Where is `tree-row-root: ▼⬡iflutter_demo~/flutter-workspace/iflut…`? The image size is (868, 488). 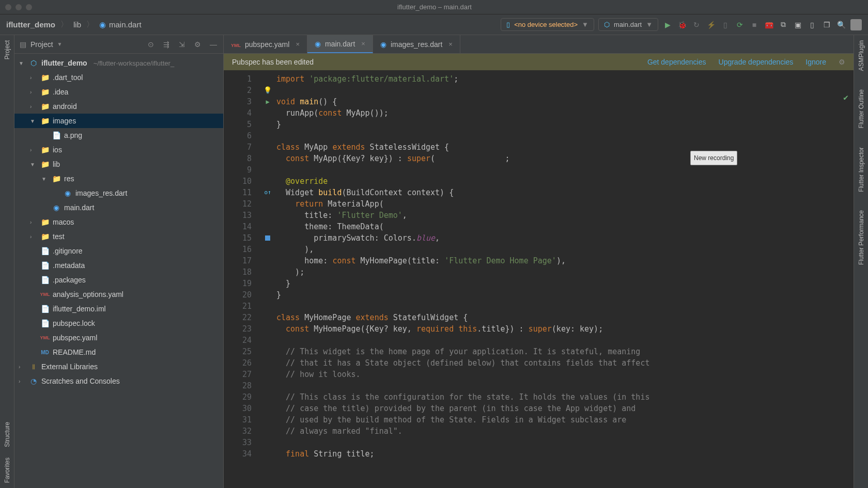 tree-row-root: ▼⬡iflutter_demo~/flutter-workspace/iflut… is located at coordinates (119, 63).